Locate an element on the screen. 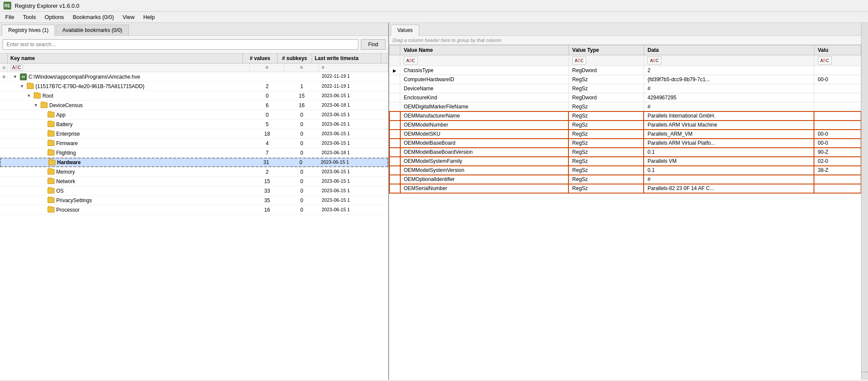  header-values: # values is located at coordinates (260, 58).